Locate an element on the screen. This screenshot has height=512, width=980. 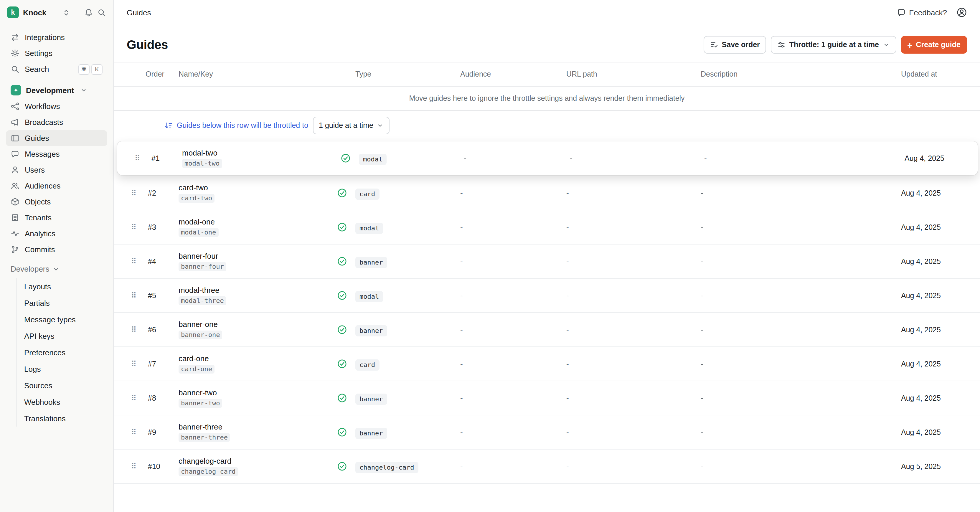
table-row: ⠿ #6 banner-one banner-one banner - - - … is located at coordinates (547, 330).